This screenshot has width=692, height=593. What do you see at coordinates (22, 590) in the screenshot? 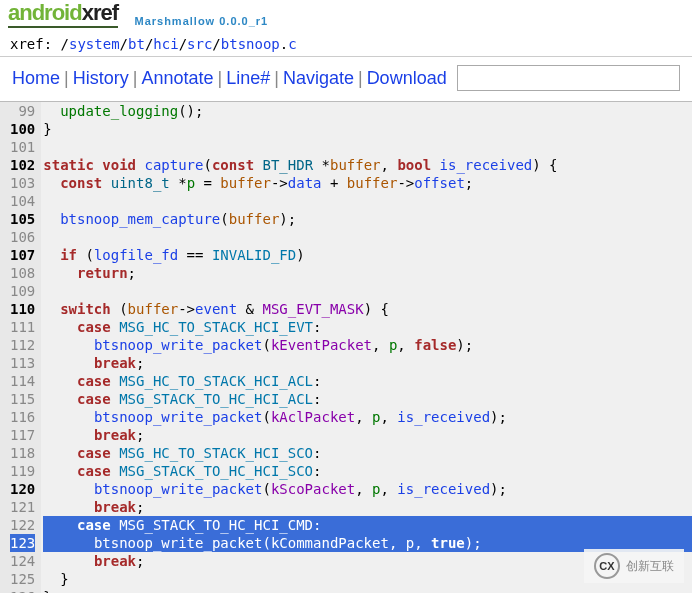
I see `line-number: 126` at bounding box center [22, 590].